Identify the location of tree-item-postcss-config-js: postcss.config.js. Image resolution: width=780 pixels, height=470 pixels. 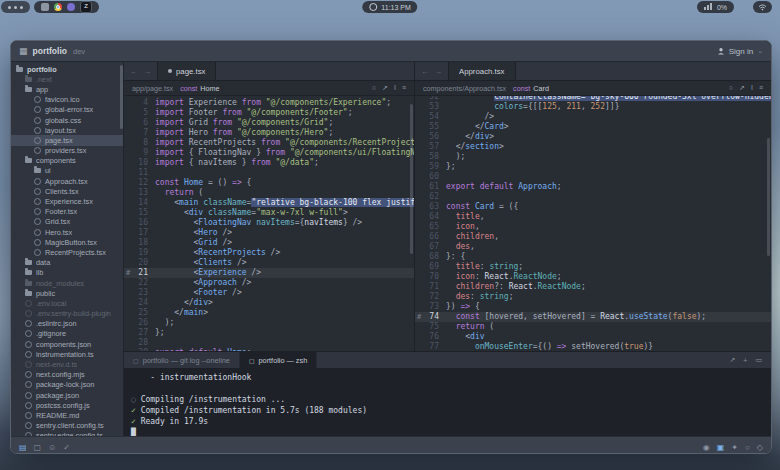
(67, 405).